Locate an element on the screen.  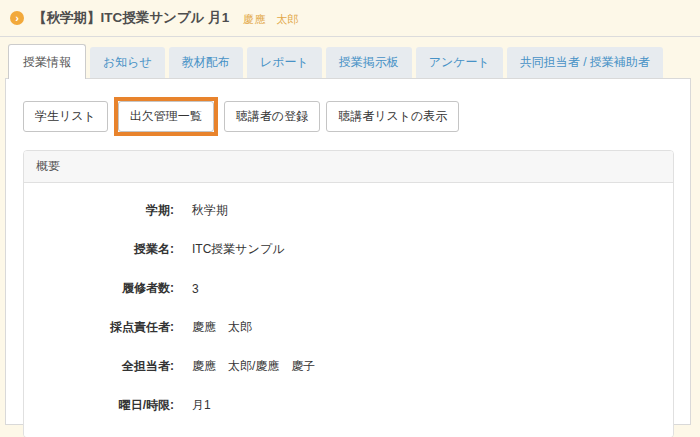
row-label: 全担当者: is located at coordinates (99, 366).